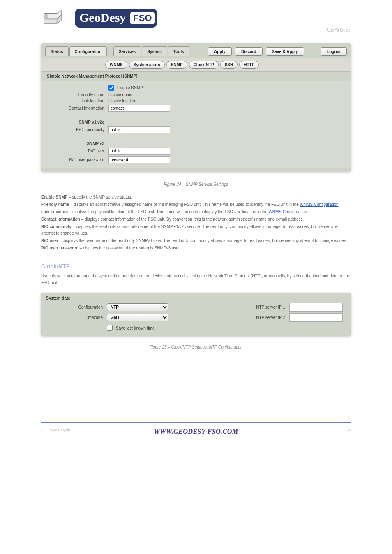 This screenshot has height=554, width=392. What do you see at coordinates (55, 18) in the screenshot?
I see `camera-icon` at bounding box center [55, 18].